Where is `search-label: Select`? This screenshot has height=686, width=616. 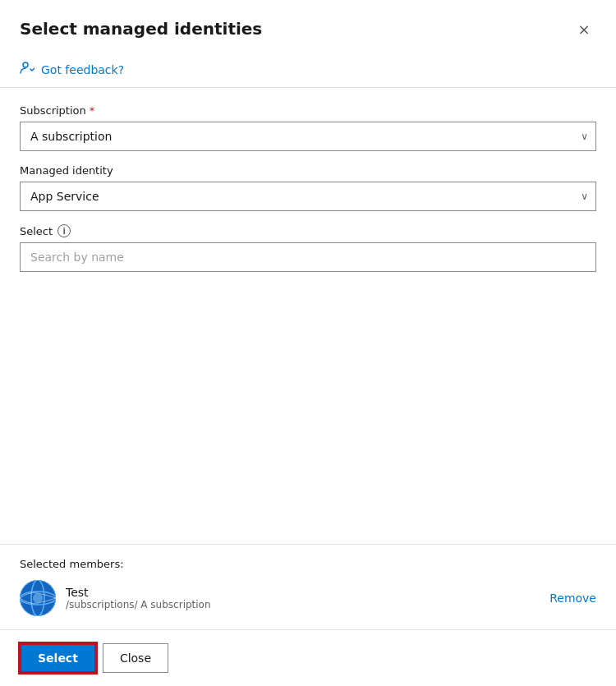 search-label: Select is located at coordinates (36, 232).